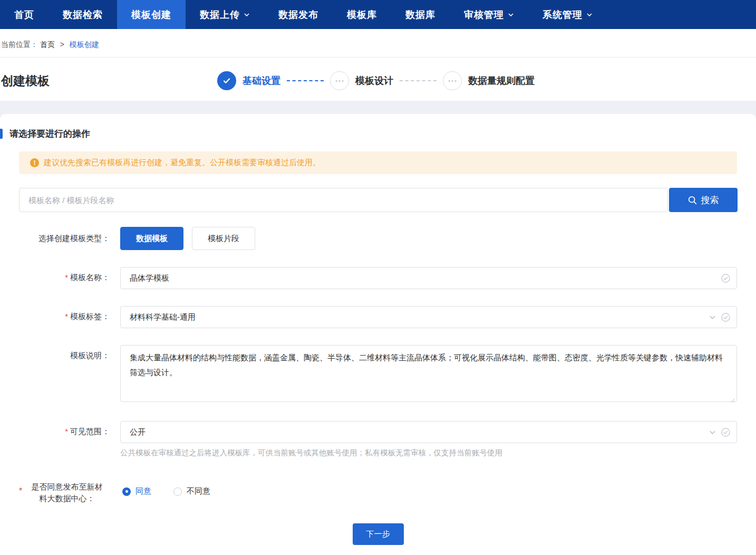 This screenshot has width=756, height=555. Describe the element at coordinates (224, 238) in the screenshot. I see `type-button-template-fragment: 模板片段` at that location.